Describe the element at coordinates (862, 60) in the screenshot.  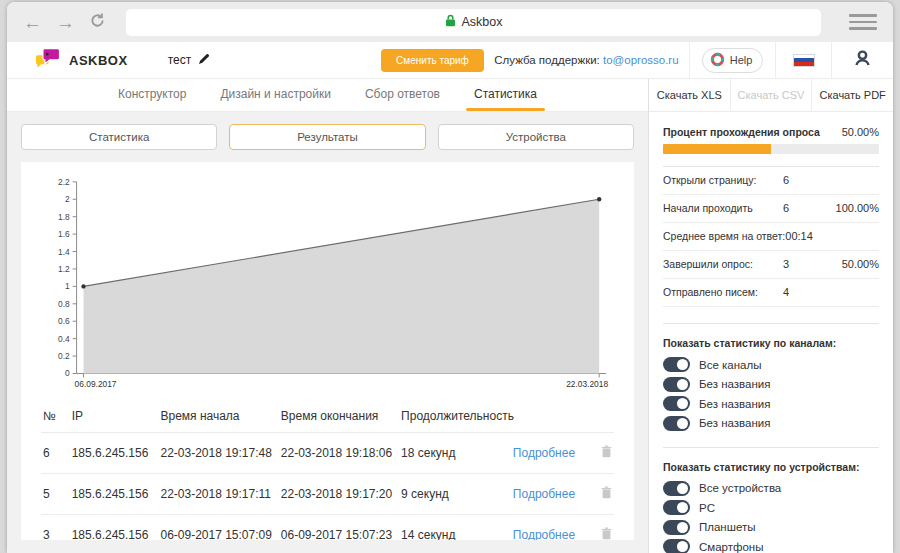
I see `user-account-button` at that location.